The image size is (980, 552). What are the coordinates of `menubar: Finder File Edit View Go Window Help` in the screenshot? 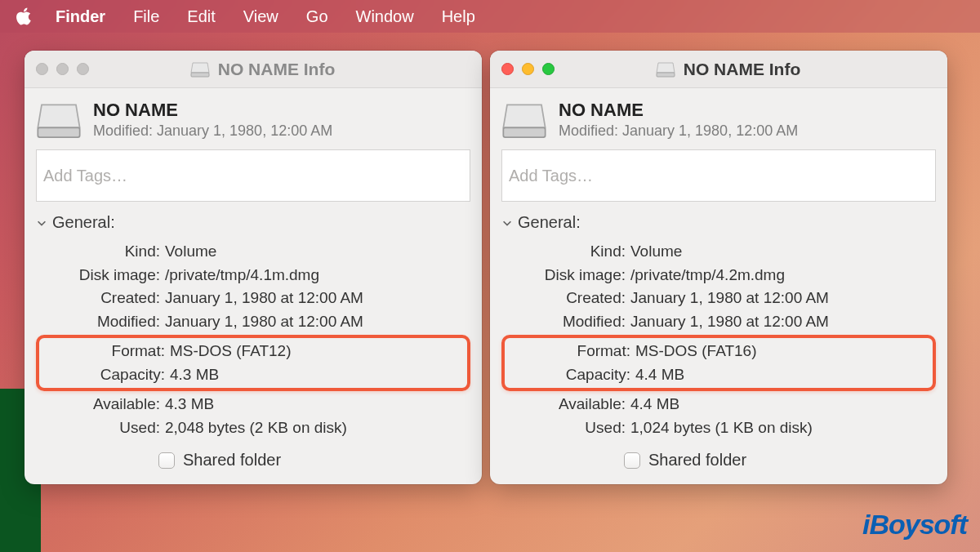 It's located at (490, 16).